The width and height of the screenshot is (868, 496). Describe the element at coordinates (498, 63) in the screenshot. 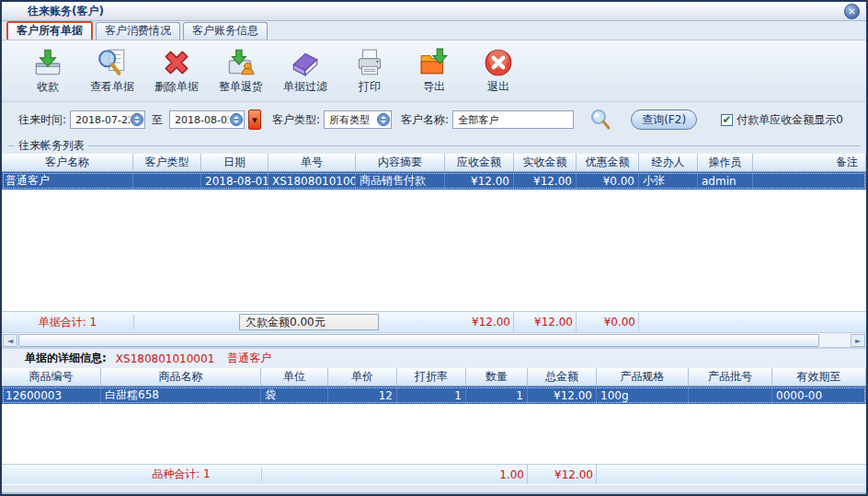

I see `exit-icon` at that location.